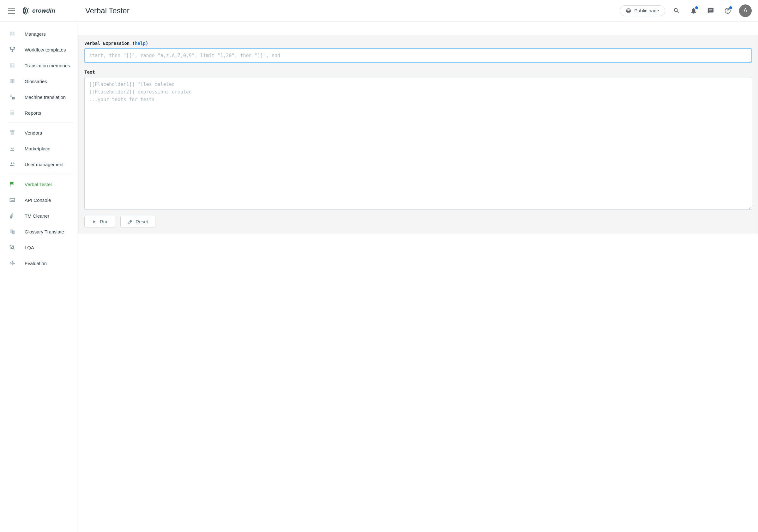 This screenshot has width=758, height=532. I want to click on sidebar-item-managers: Managers, so click(39, 34).